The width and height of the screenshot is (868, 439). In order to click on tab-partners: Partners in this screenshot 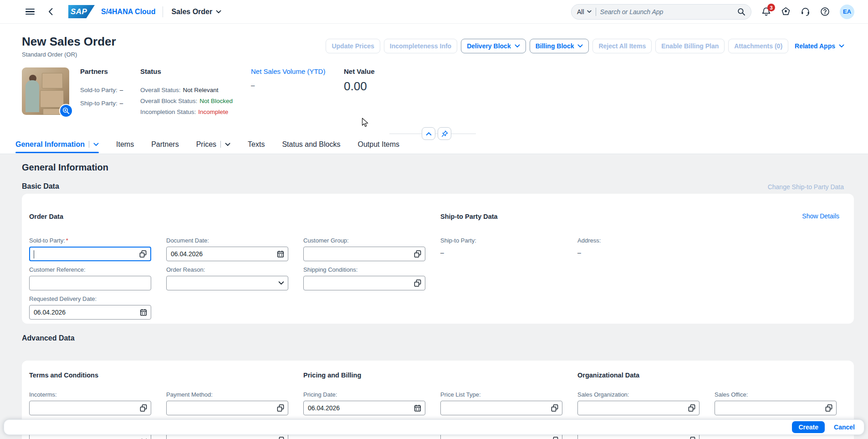, I will do `click(165, 145)`.